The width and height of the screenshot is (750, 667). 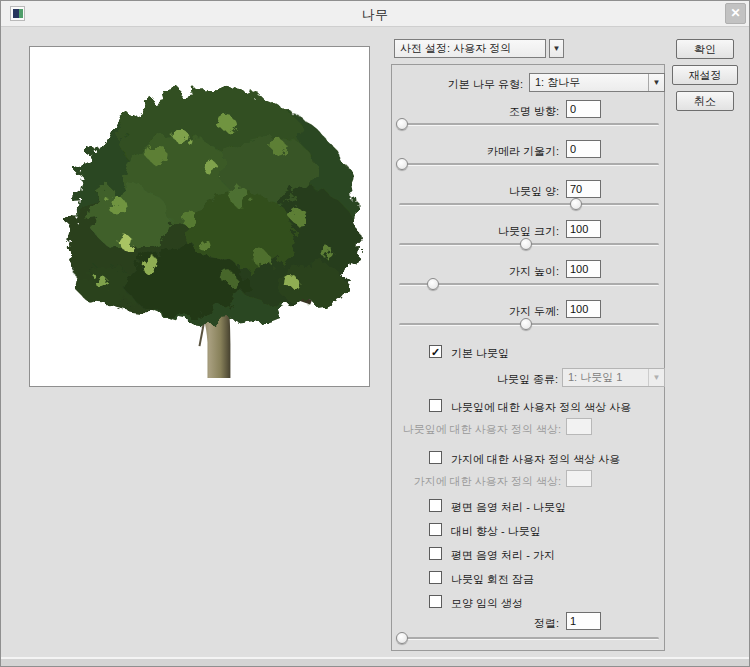 I want to click on branches-height-input, so click(x=584, y=269).